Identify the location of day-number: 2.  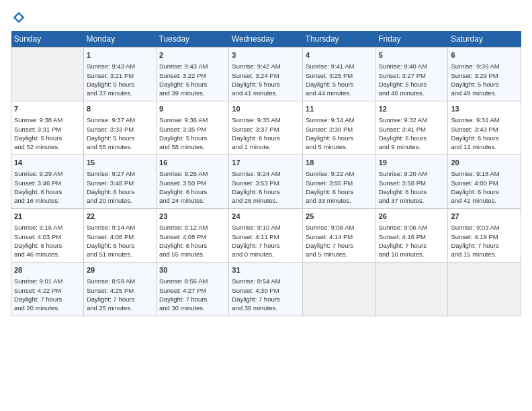
(192, 55).